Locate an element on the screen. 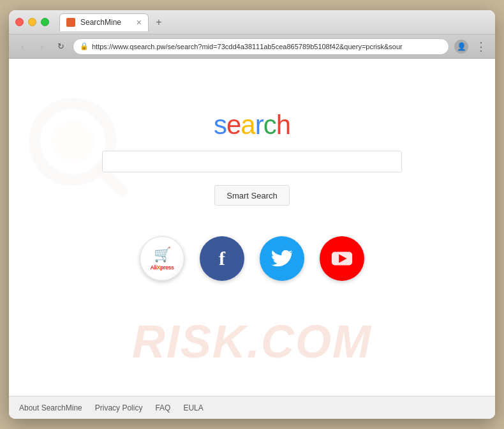  search-section: search Smart Search is located at coordinates (252, 158).